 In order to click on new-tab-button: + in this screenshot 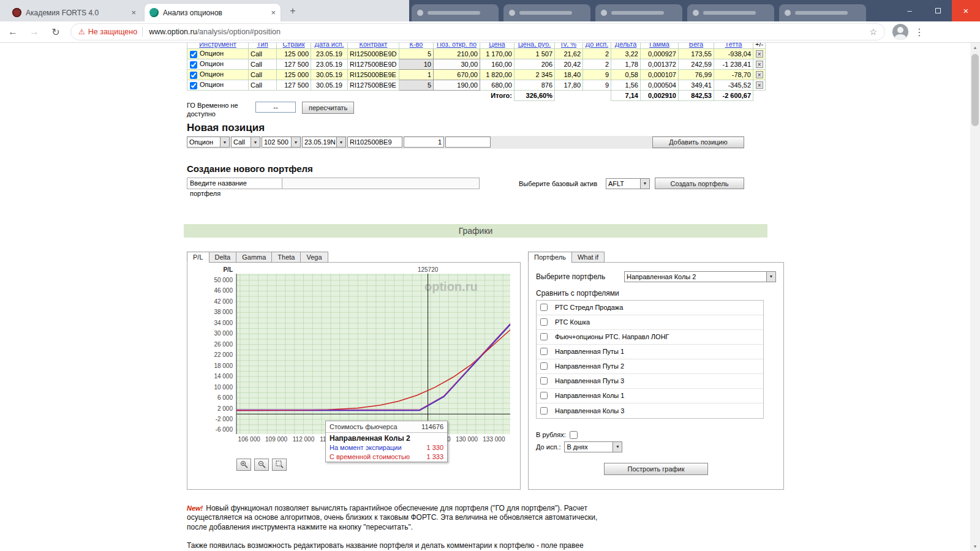, I will do `click(293, 11)`.